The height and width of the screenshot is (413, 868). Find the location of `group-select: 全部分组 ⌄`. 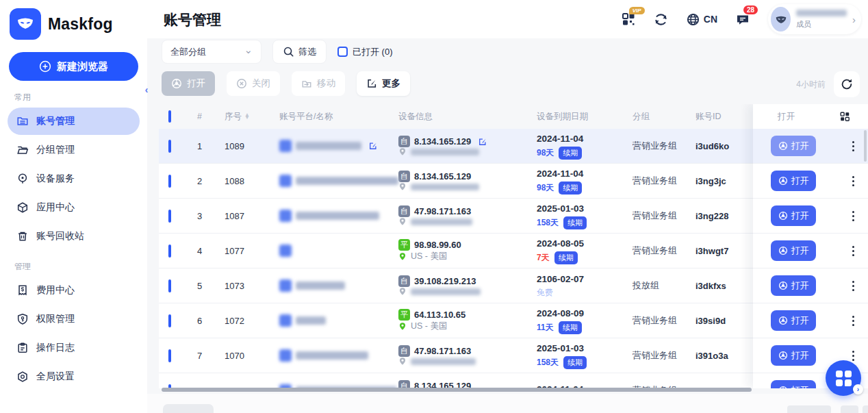

group-select: 全部分组 ⌄ is located at coordinates (212, 52).